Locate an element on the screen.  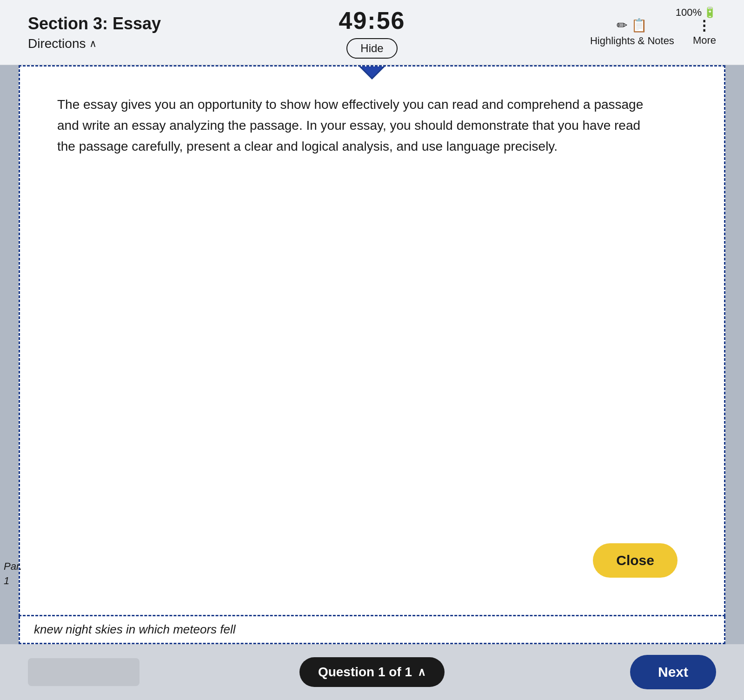
battery-info: 100% 🔋 is located at coordinates (696, 13).